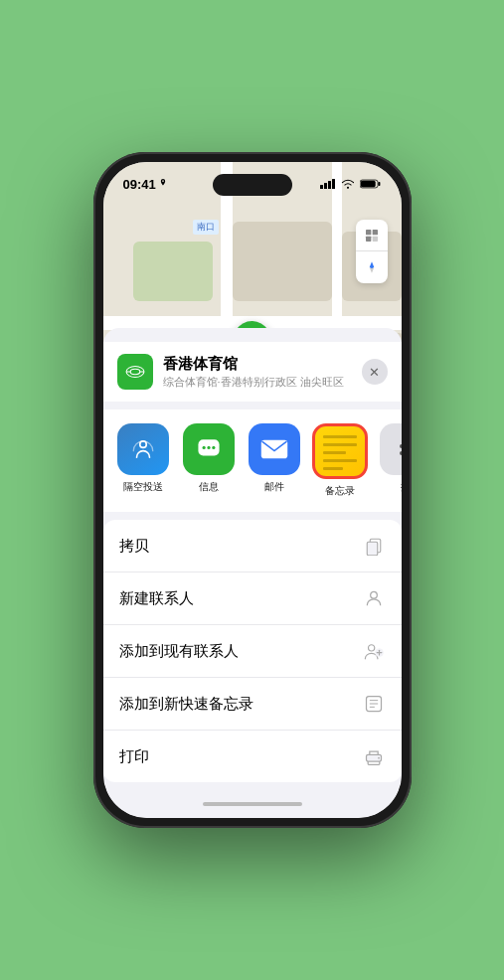 This screenshot has height=980, width=504. What do you see at coordinates (348, 184) in the screenshot?
I see `wifi-icon` at bounding box center [348, 184].